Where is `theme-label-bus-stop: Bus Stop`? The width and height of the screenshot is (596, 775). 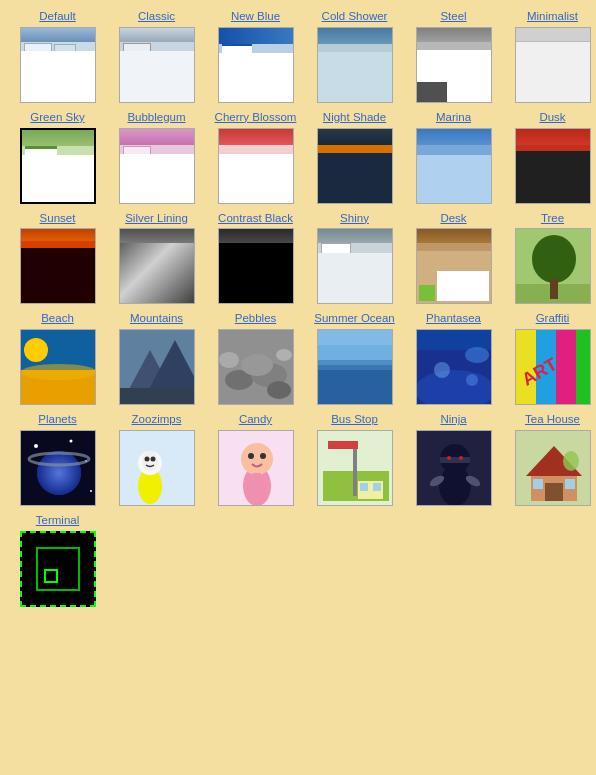 theme-label-bus-stop: Bus Stop is located at coordinates (354, 420).